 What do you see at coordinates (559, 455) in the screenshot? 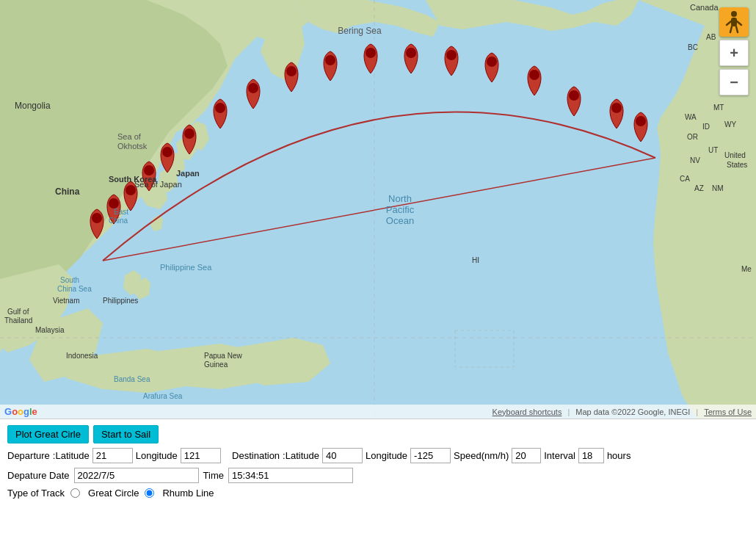
I see `interval-label: Interval` at bounding box center [559, 455].